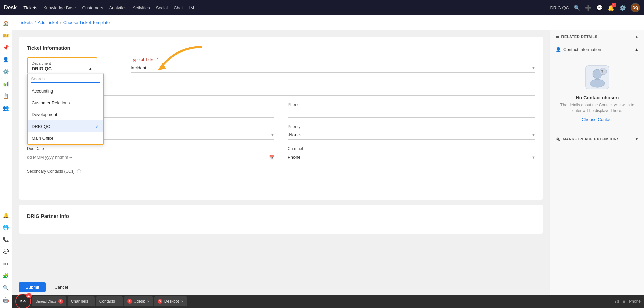  I want to click on card-title: Ticket Information, so click(281, 48).